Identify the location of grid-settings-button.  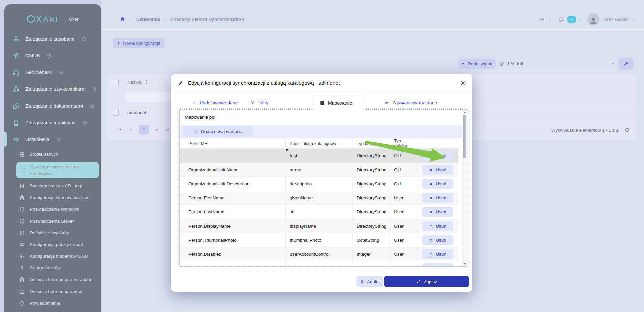
(626, 64).